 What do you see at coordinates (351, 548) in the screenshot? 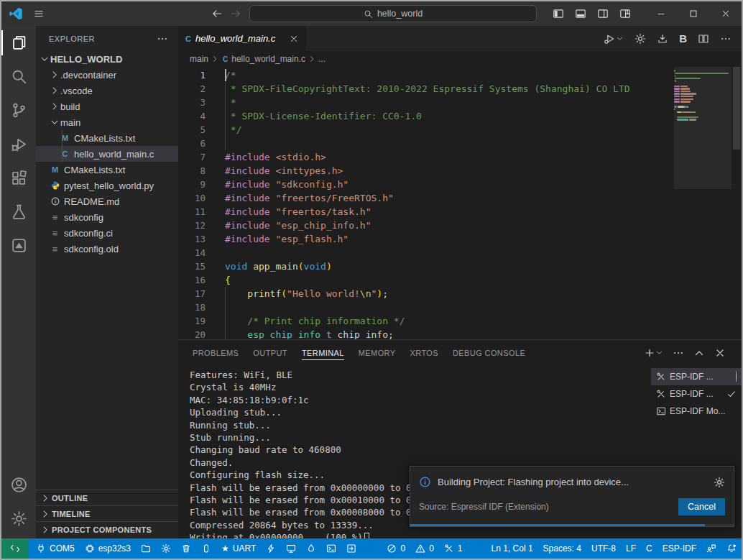
I see `status-custom-task` at bounding box center [351, 548].